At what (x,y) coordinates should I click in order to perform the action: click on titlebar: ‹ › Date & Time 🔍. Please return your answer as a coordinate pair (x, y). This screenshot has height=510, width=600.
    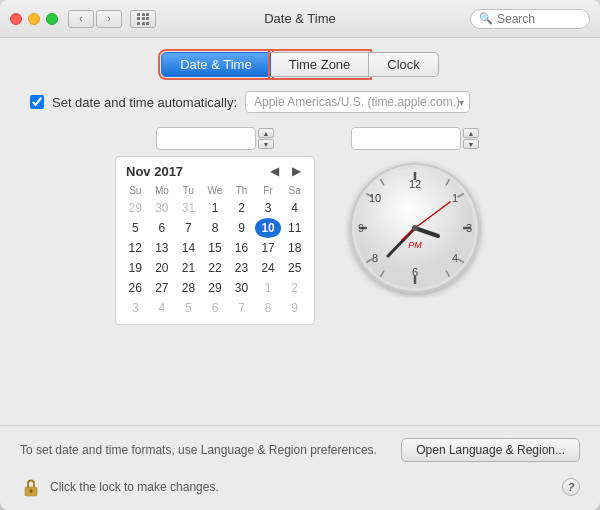
    Looking at the image, I should click on (300, 19).